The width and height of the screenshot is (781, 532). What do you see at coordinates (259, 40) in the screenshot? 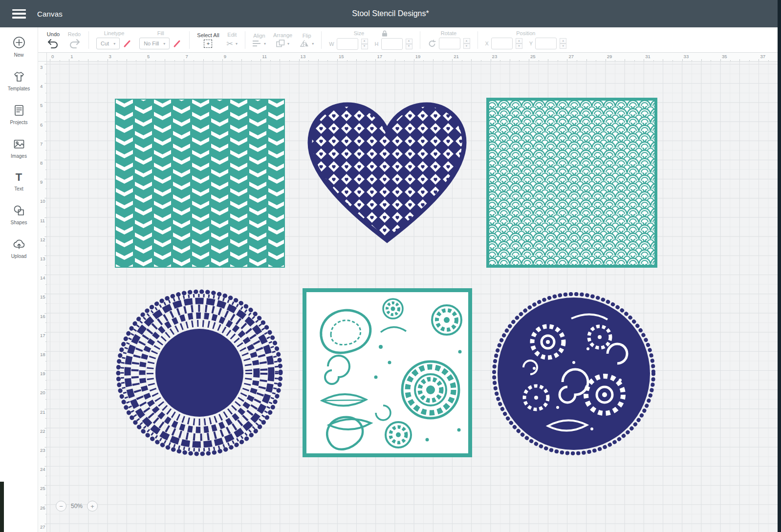
I see `align-button: Align ▾` at bounding box center [259, 40].